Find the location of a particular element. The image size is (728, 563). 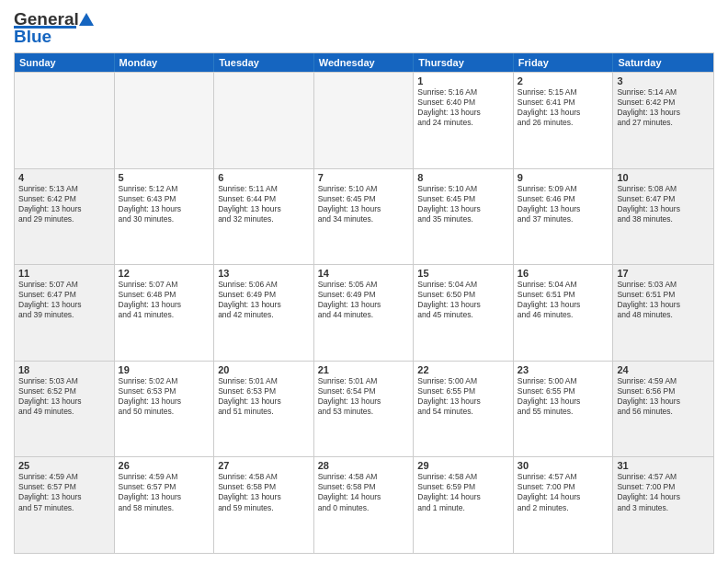

cell-text: Sunset: 6:44 PM is located at coordinates (264, 199).